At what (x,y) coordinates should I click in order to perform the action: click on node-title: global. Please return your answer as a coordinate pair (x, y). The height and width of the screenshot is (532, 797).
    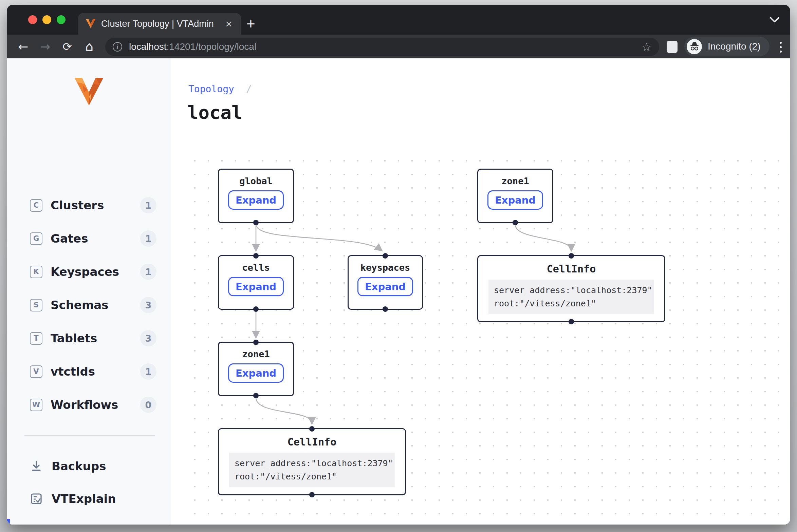
    Looking at the image, I should click on (256, 181).